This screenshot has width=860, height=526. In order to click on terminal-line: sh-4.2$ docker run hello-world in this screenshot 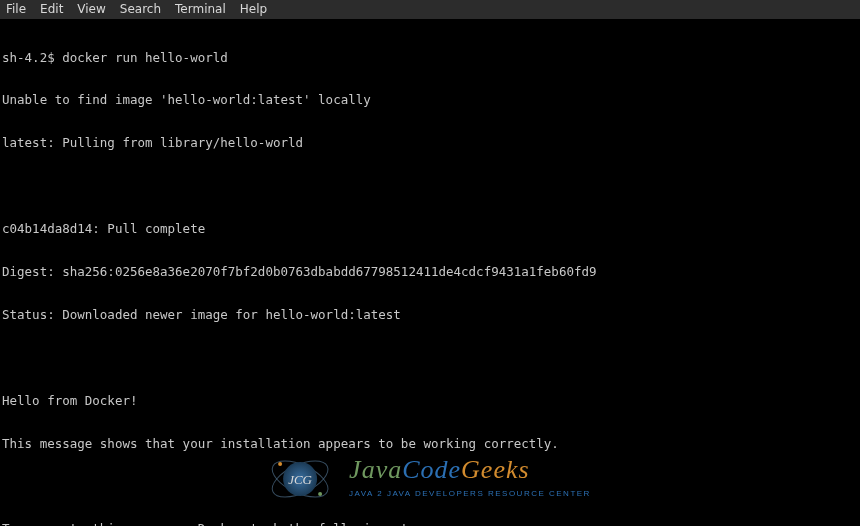, I will do `click(430, 58)`.